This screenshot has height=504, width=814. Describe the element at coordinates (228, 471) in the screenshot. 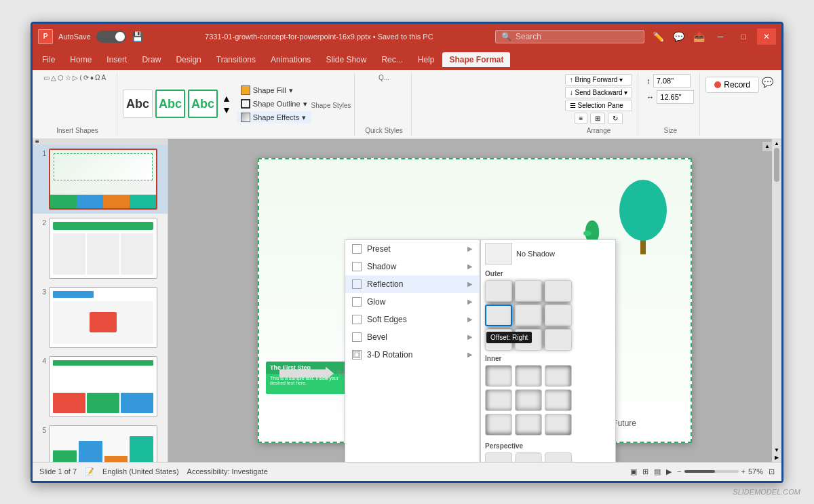

I see `accessibility-label: Accessibility: Investigate` at that location.